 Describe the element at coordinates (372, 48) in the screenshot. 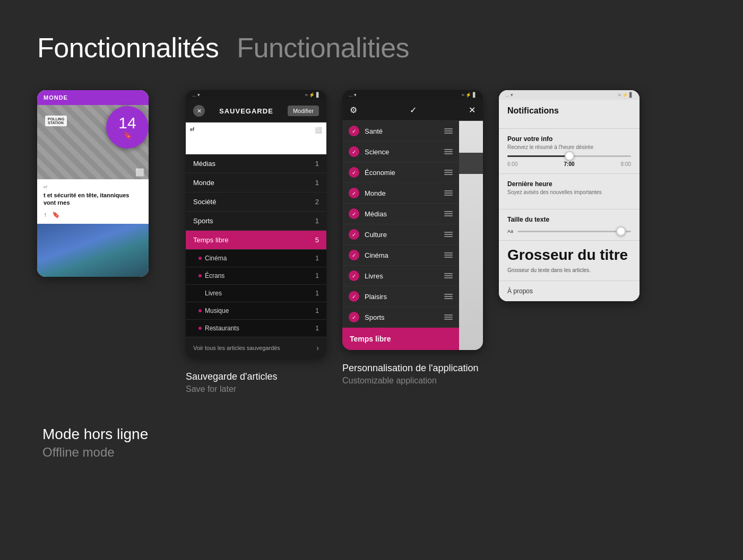

I see `page-title: Fonctionnalités Functionalities` at that location.